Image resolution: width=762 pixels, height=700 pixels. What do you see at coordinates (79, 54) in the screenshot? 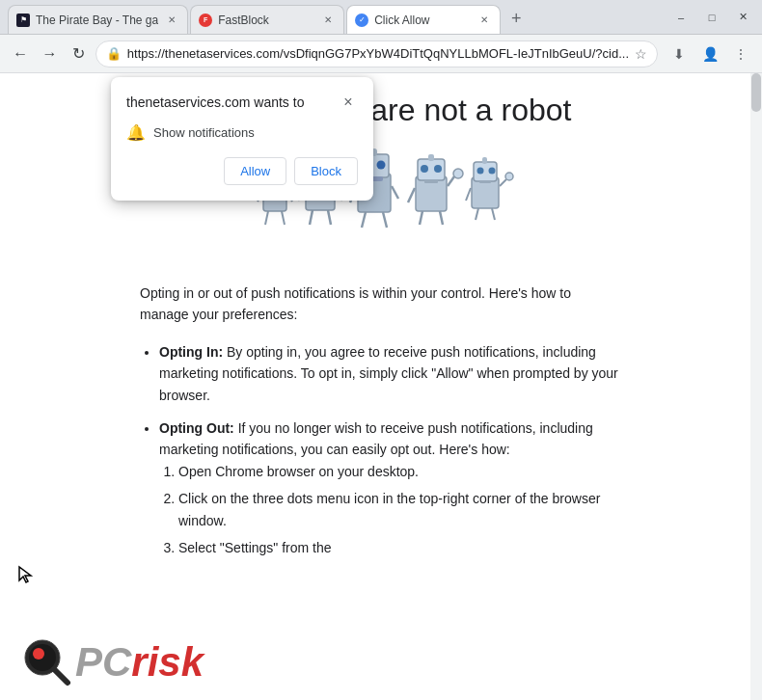
I see `reload-button: ↻` at bounding box center [79, 54].